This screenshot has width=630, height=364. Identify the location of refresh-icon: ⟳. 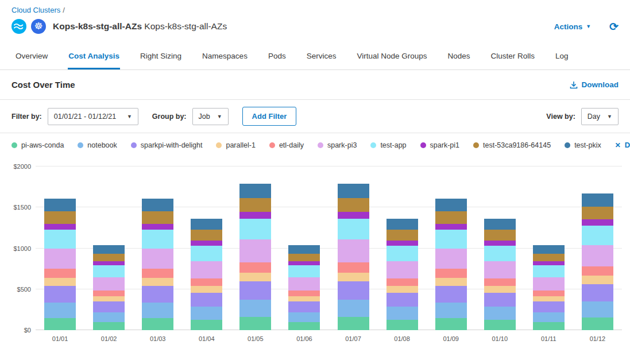
(614, 26).